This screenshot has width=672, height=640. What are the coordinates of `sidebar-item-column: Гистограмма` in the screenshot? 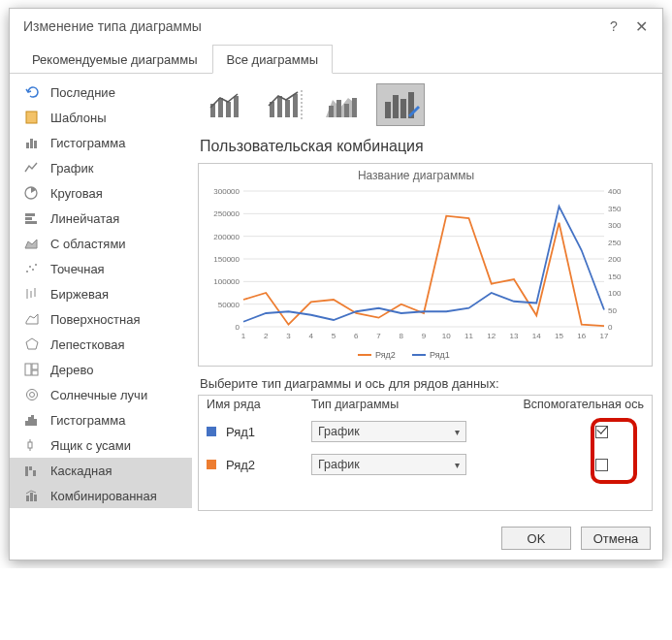 It's located at (101, 143).